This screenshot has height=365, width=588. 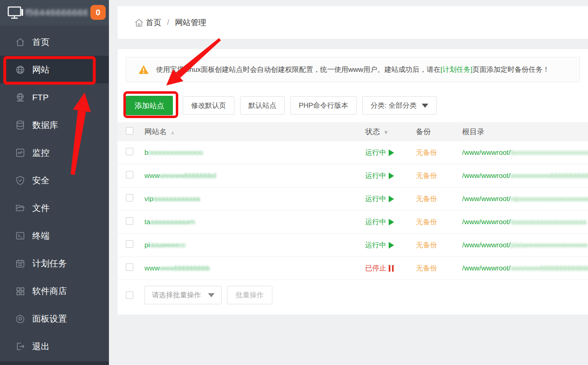 I want to click on gear-icon, so click(x=20, y=319).